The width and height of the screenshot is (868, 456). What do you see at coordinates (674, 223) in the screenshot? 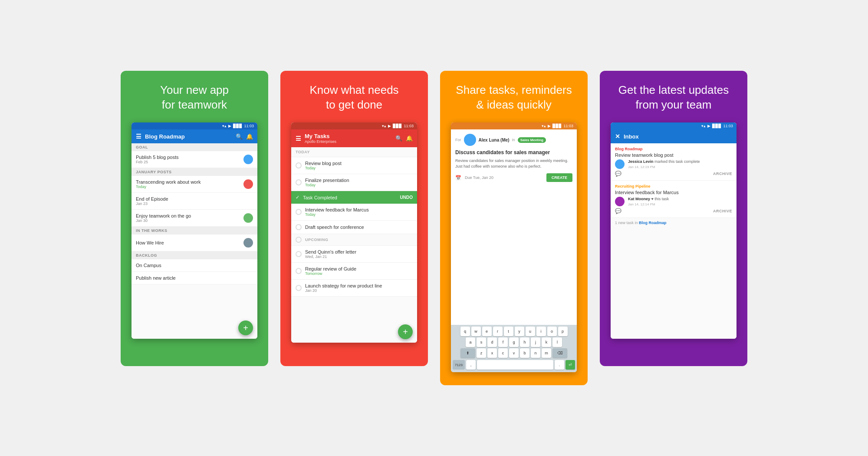
I see `inbox-new-task: 1 new task in Blog Roadmap` at bounding box center [674, 223].